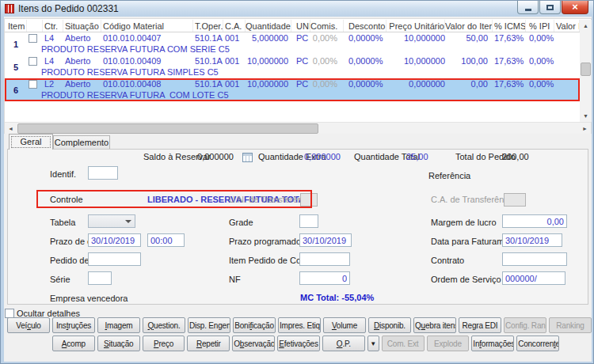  Describe the element at coordinates (550, 8) in the screenshot. I see `maximize-button` at that location.